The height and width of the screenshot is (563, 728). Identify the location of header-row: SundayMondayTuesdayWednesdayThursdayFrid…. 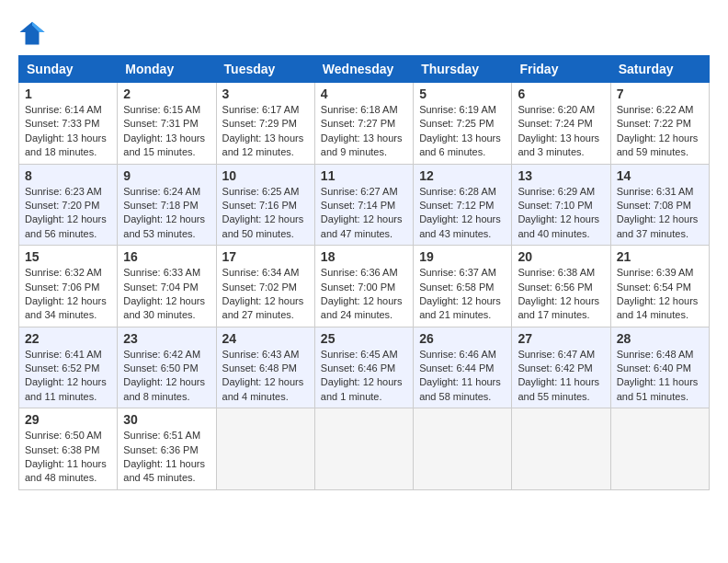
(364, 70).